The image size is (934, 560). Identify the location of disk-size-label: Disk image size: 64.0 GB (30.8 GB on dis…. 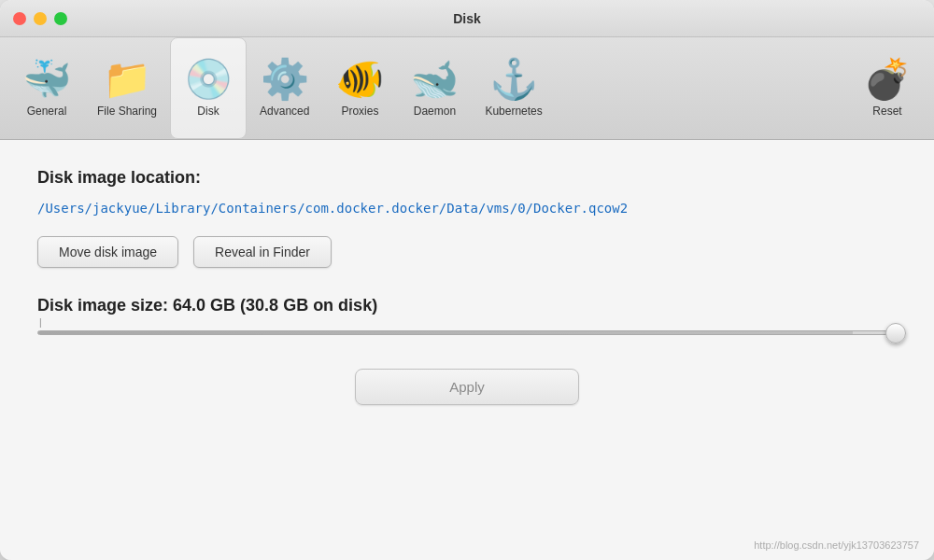
(467, 306).